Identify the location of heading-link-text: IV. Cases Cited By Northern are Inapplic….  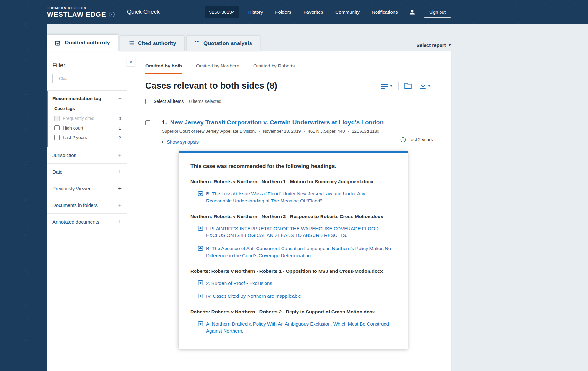
(253, 296).